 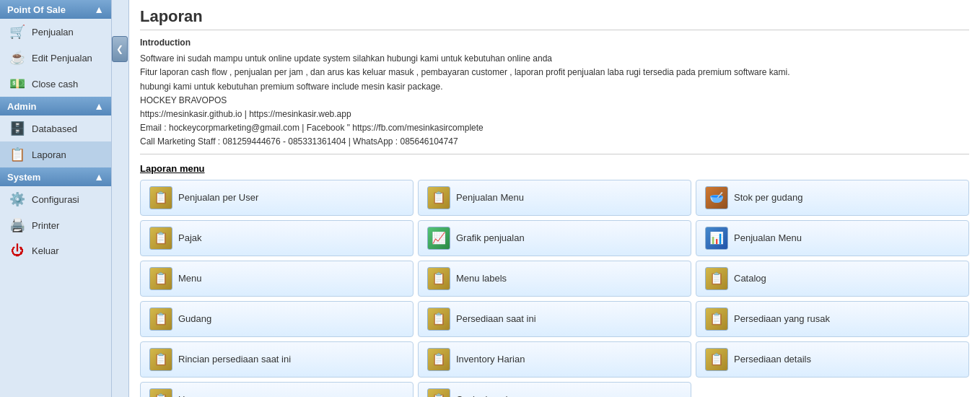 What do you see at coordinates (717, 198) in the screenshot?
I see `menu-card-icon-stok-per-gudang: 🥣` at bounding box center [717, 198].